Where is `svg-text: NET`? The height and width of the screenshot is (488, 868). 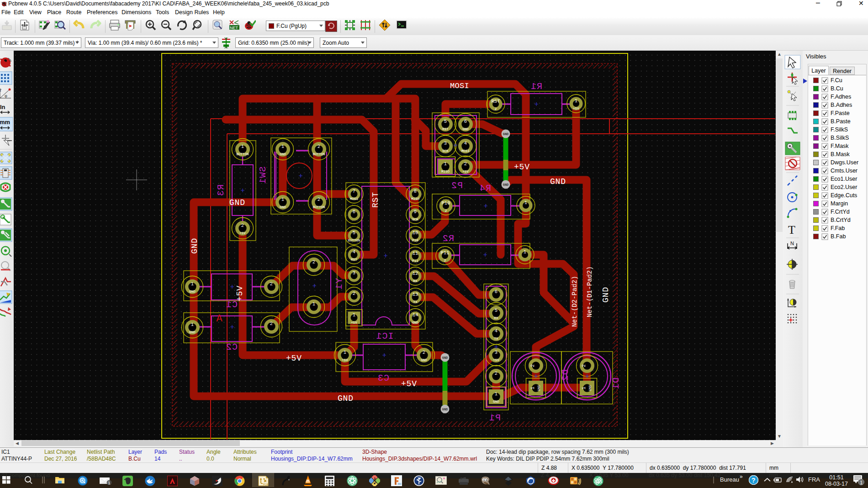
svg-text: NET is located at coordinates (234, 28).